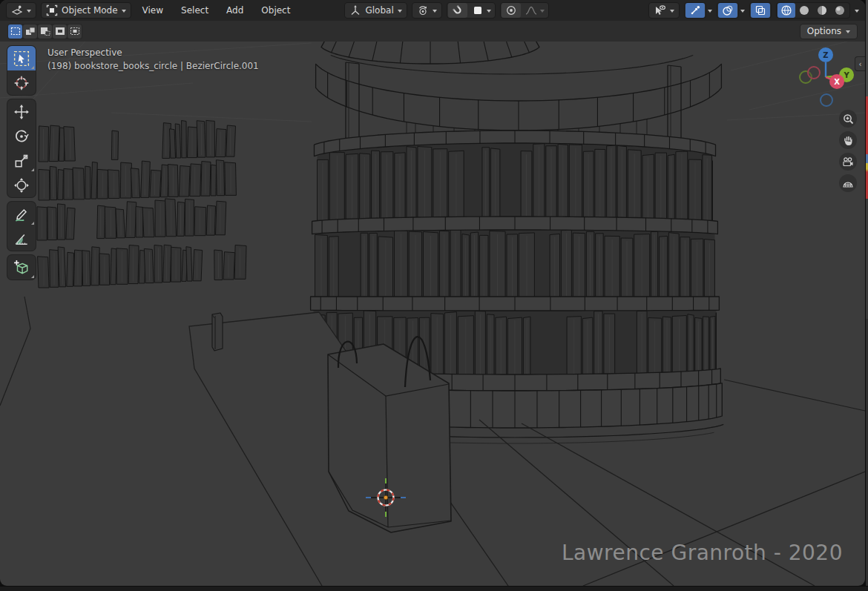 This screenshot has height=591, width=868. Describe the element at coordinates (433, 31) in the screenshot. I see `tool-settings-bar: Options` at that location.